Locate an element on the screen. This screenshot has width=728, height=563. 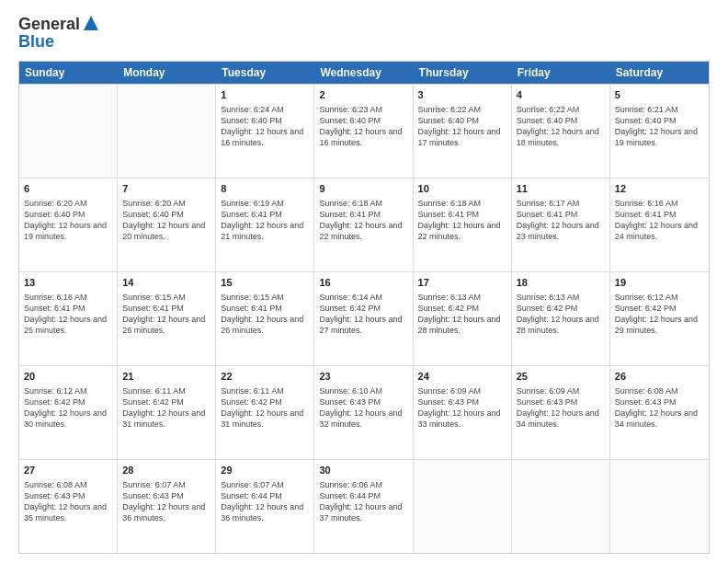
weekday-header-wednesday: Wednesday is located at coordinates (364, 73).